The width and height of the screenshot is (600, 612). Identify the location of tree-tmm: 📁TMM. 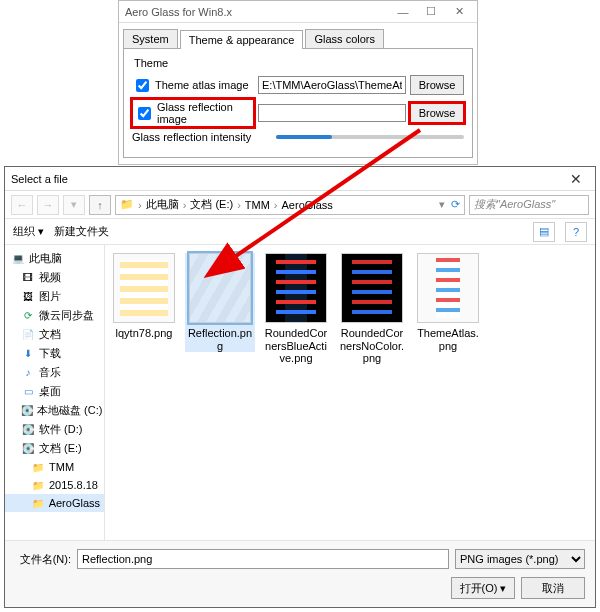
(54, 467).